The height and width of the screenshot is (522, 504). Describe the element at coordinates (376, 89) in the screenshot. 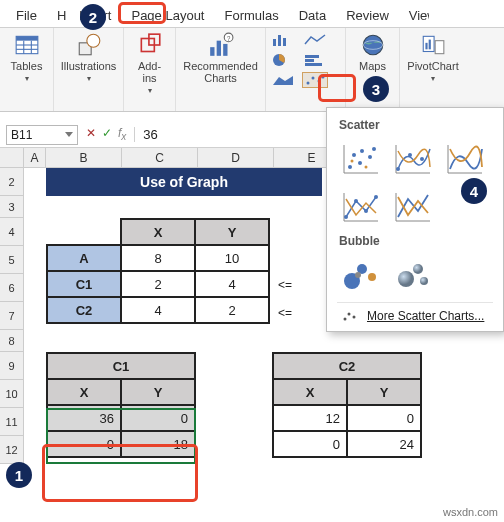

I see `callout-3: 3` at that location.